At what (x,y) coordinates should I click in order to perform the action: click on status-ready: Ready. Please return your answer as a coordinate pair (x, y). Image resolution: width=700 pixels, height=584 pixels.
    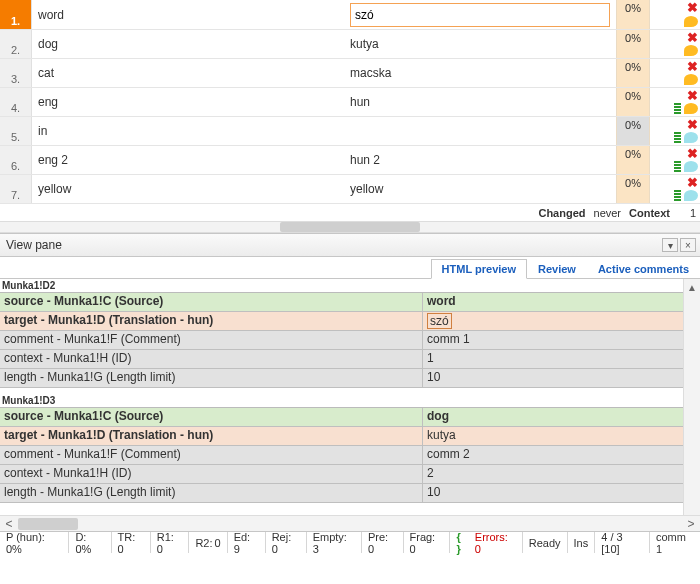
    Looking at the image, I should click on (546, 542).